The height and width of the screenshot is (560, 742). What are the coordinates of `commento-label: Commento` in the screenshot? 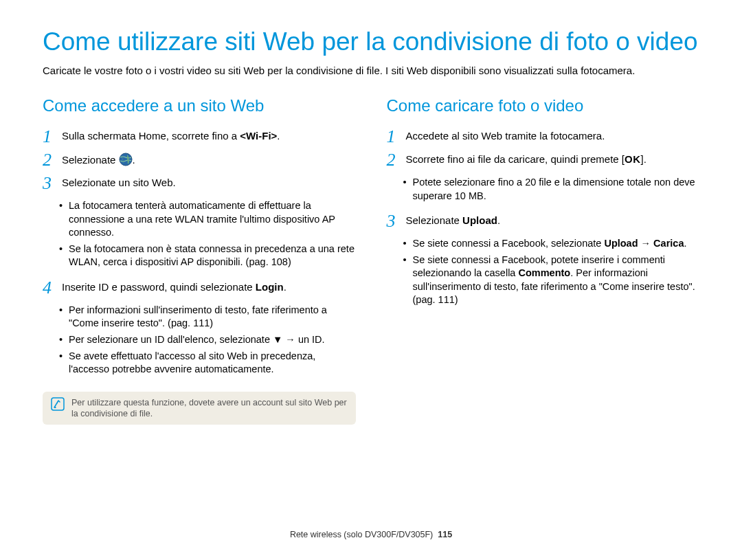 It's located at (544, 273).